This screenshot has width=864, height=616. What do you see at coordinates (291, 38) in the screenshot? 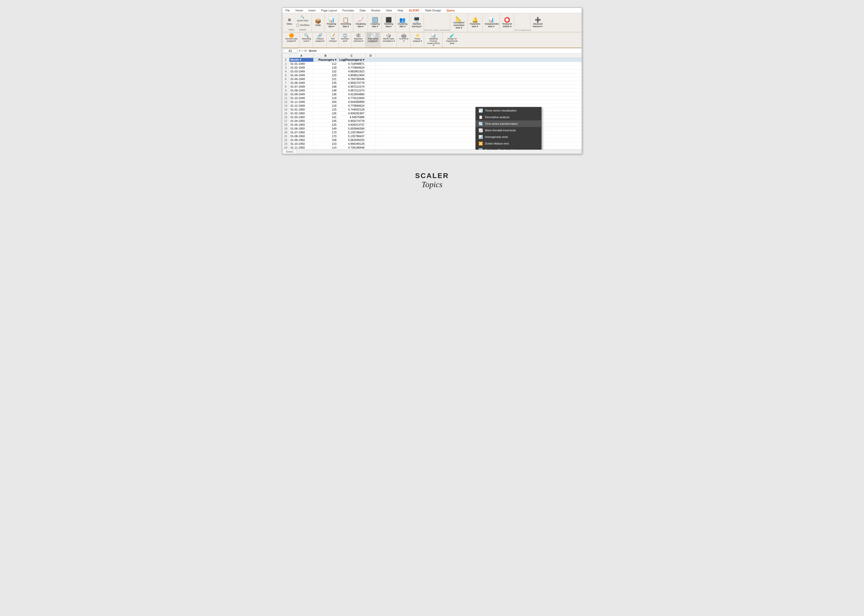
I see `btn-sensory: 🟠 Sensory data analysis ▾` at bounding box center [291, 38].